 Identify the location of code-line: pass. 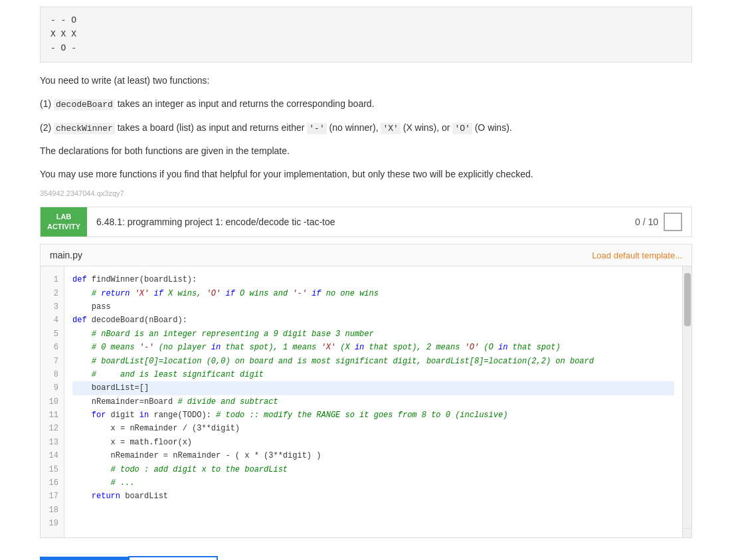
(373, 307).